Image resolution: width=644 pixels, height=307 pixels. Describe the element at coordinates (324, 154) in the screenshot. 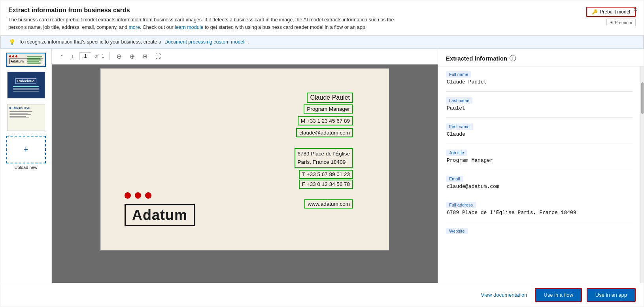

I see `address-line1: 6789 Place de l'Église` at that location.